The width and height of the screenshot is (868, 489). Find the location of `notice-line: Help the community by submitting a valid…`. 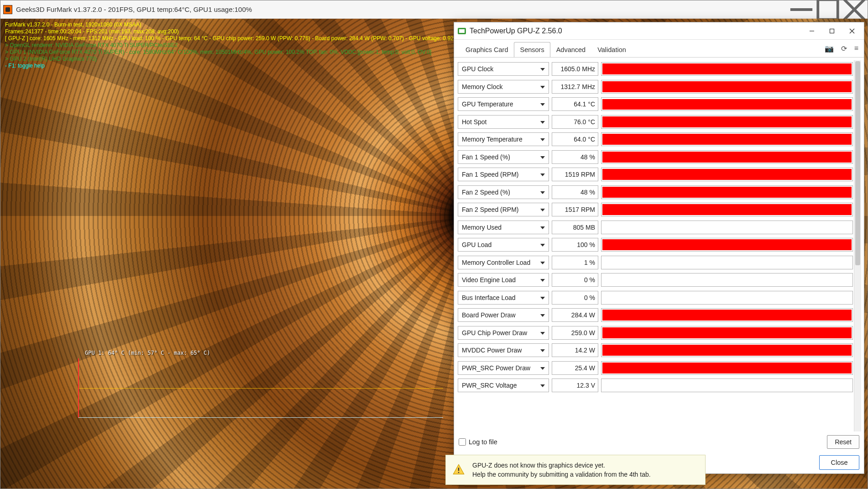

notice-line: Help the community by submitting a valid… is located at coordinates (561, 474).